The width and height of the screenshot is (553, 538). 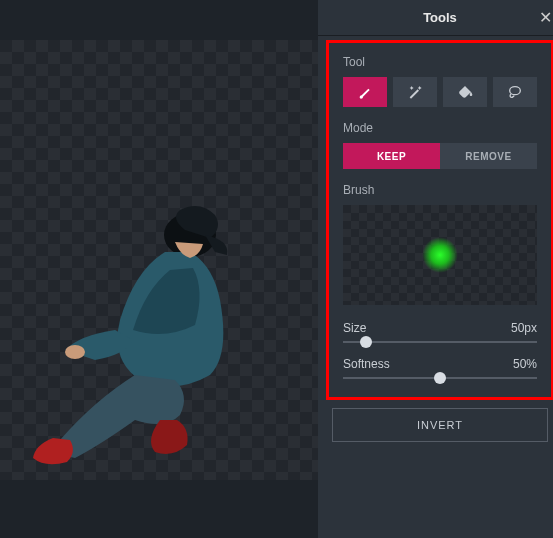 I want to click on brush-icon, so click(x=365, y=92).